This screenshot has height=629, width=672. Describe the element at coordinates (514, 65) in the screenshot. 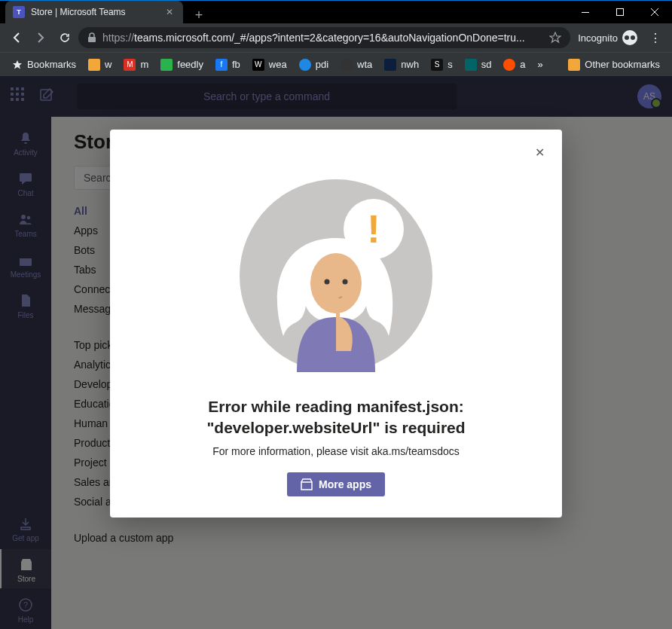

I see `bookmark-item: a` at that location.